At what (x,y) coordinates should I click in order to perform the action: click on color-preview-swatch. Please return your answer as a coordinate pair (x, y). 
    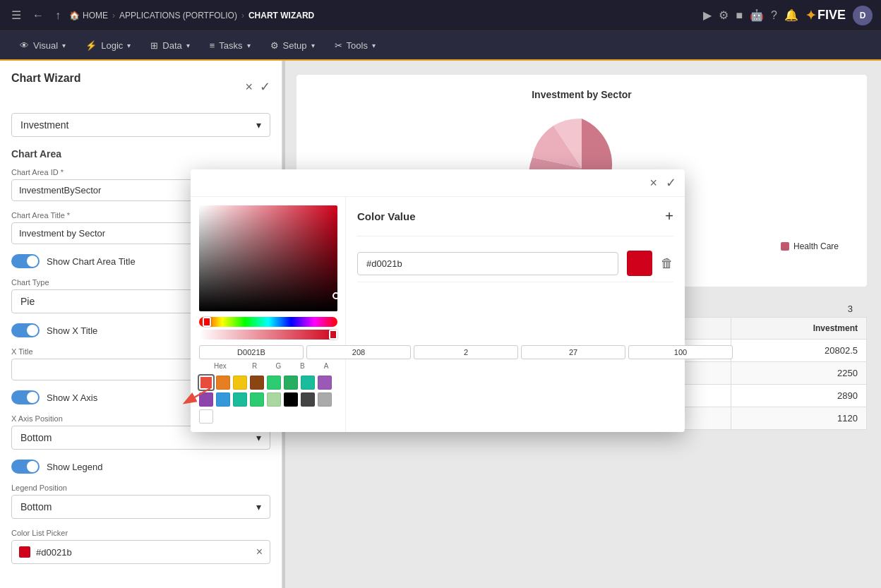
    Looking at the image, I should click on (640, 263).